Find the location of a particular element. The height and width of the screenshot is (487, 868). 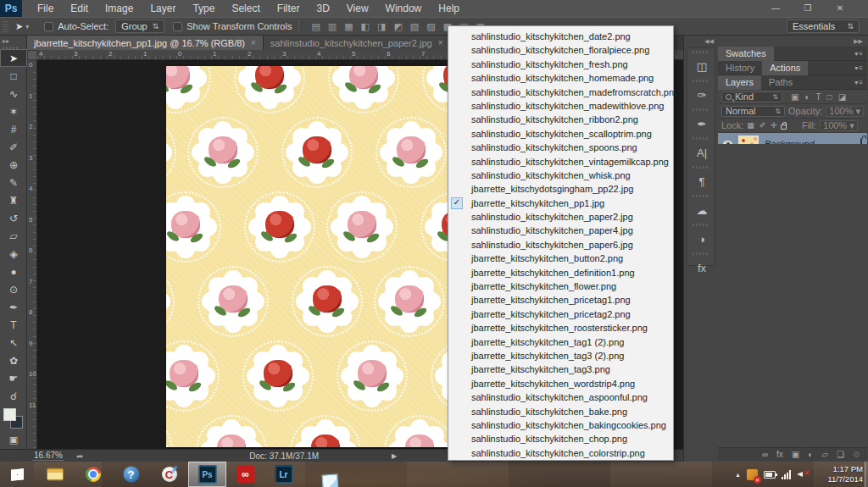

dock-icon-clone-source-panel: ◫ is located at coordinates (702, 66).